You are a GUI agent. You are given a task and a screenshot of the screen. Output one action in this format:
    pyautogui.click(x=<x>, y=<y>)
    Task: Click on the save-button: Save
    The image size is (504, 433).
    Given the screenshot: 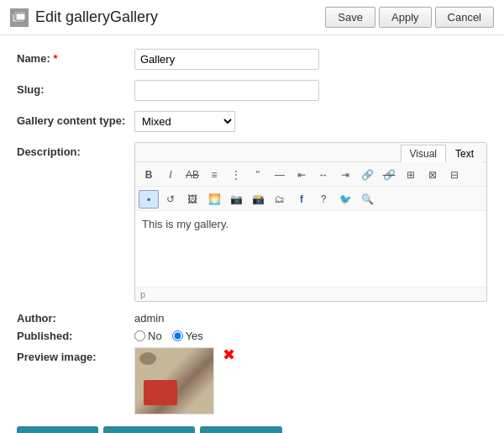 What is the action you would take?
    pyautogui.click(x=350, y=17)
    